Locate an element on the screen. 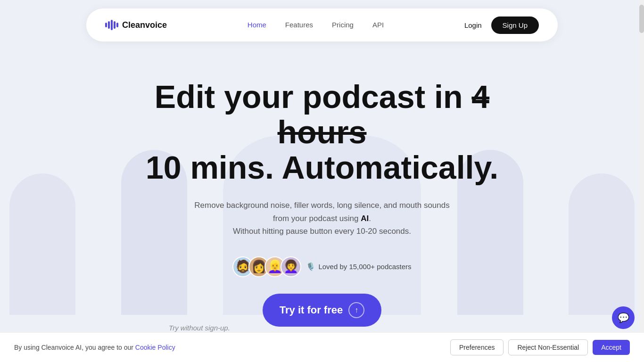  signup-button: Sign Up is located at coordinates (515, 25).